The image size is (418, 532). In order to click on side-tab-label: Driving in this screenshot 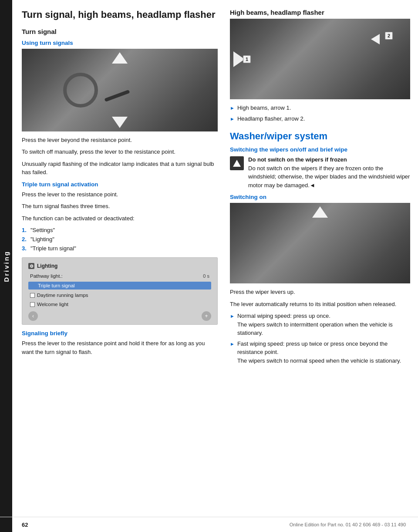, I will do `click(6, 266)`.